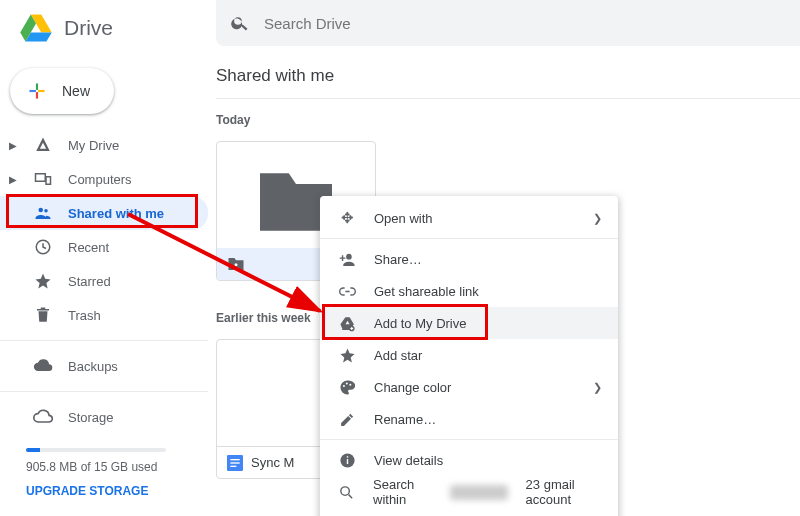 Image resolution: width=800 pixels, height=516 pixels. What do you see at coordinates (347, 260) in the screenshot?
I see `person-add-icon` at bounding box center [347, 260].